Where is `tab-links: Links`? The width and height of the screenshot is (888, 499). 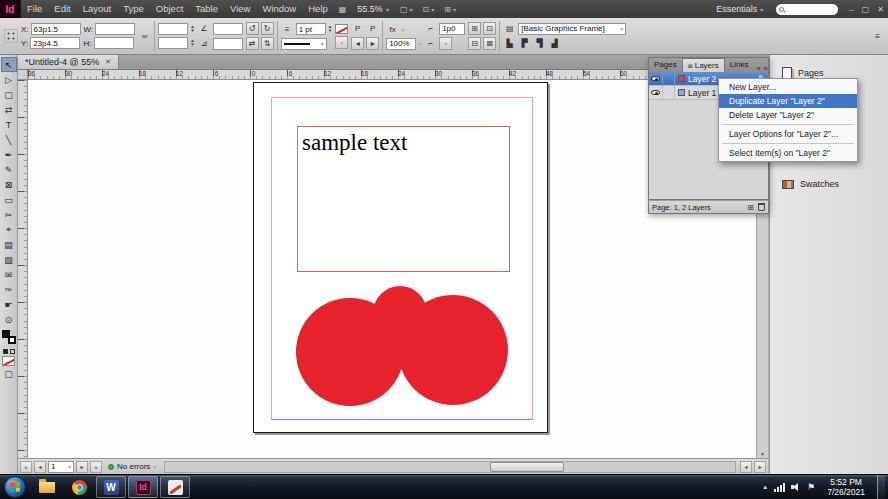 tab-links: Links is located at coordinates (740, 65).